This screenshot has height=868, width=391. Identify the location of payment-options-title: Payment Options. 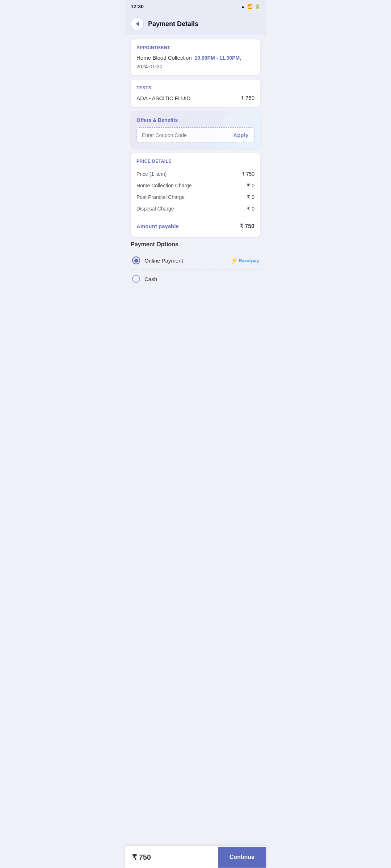
(196, 244).